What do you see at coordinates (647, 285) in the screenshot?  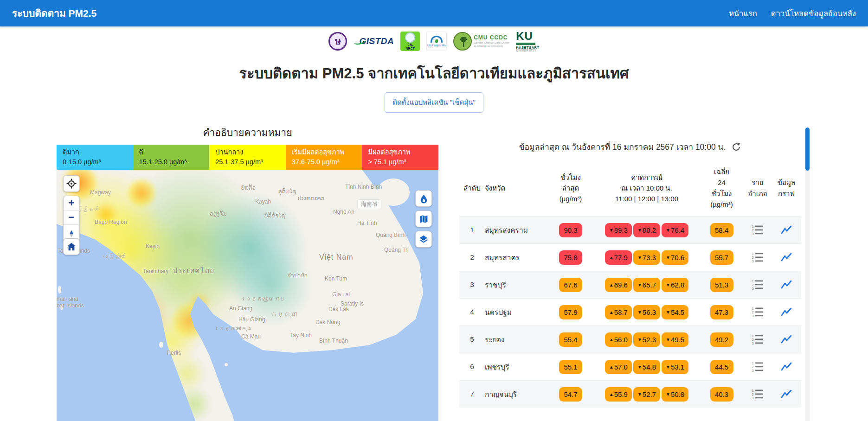 I see `forecast-badge: ▼65.7` at bounding box center [647, 285].